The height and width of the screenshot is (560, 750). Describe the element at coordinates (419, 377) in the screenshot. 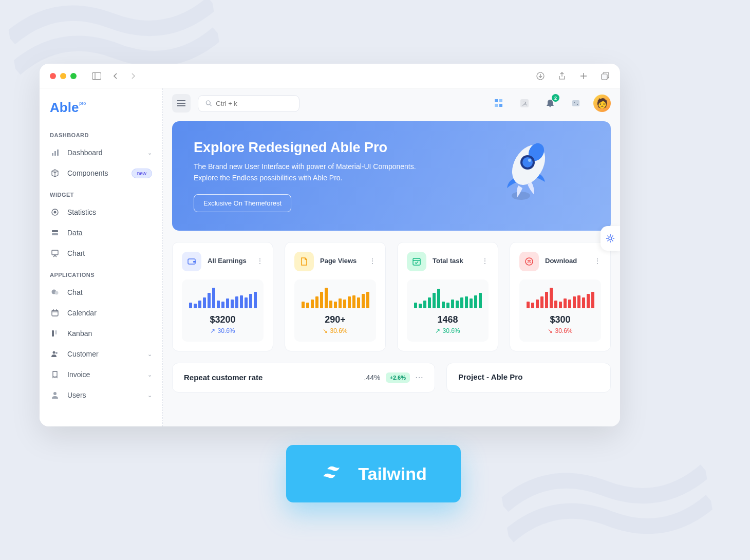

I see `more-icon: ⋯` at that location.